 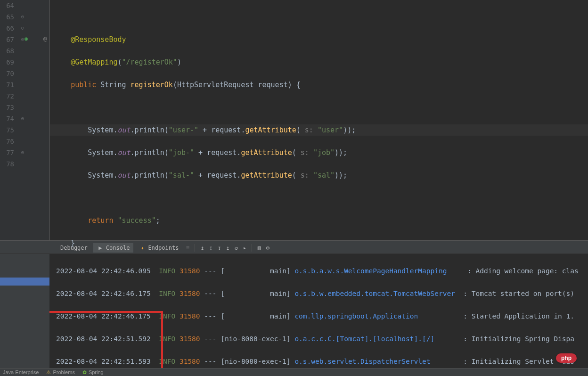 What do you see at coordinates (228, 248) in the screenshot?
I see `export-icon: ↥` at bounding box center [228, 248].